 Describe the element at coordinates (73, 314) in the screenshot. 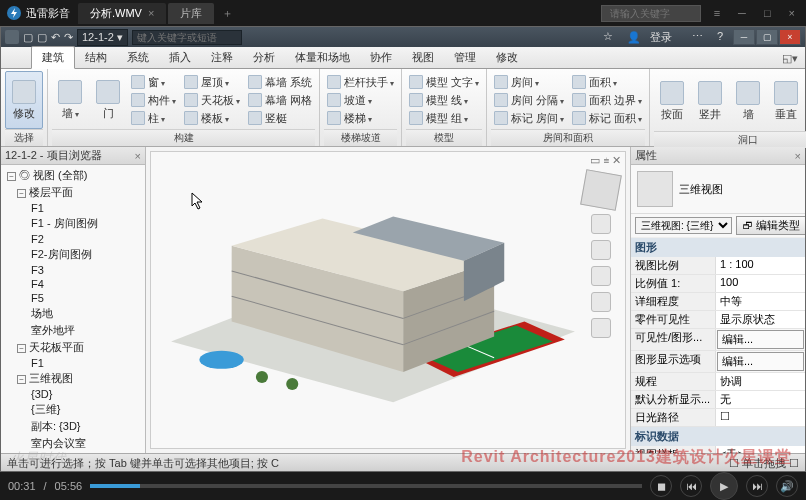

I see `tree-node: 场地` at that location.